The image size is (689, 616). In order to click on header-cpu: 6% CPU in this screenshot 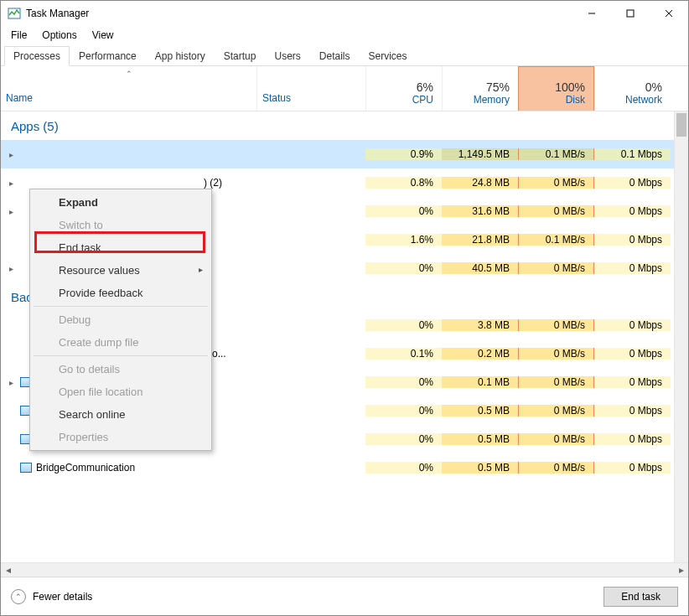, I will do `click(404, 89)`.